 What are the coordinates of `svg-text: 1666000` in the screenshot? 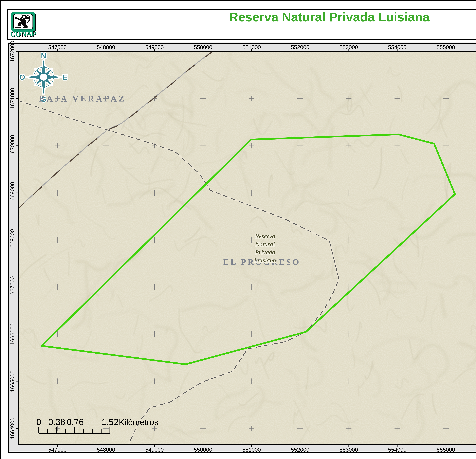 It's located at (12, 334).